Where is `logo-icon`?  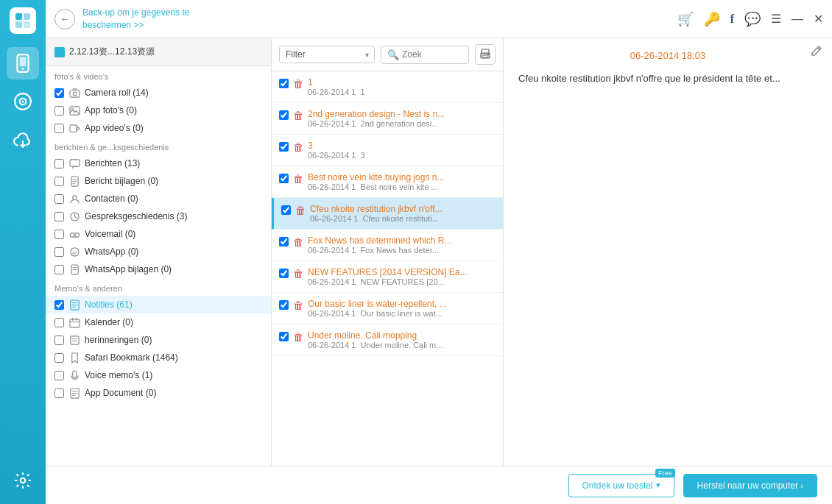
logo-icon is located at coordinates (23, 21).